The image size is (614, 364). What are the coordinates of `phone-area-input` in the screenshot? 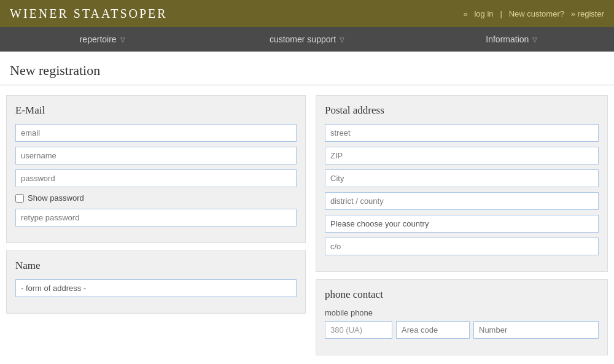 It's located at (433, 330).